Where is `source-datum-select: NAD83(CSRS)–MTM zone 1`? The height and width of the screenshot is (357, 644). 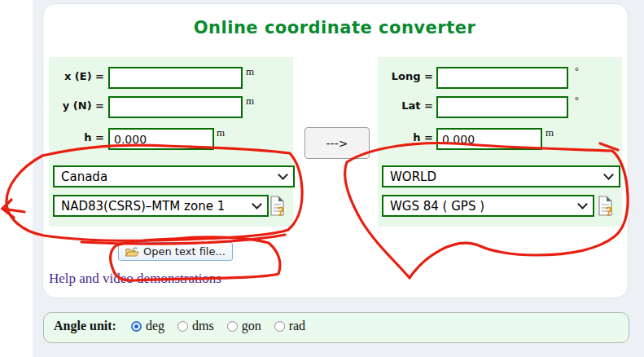 source-datum-select: NAD83(CSRS)–MTM zone 1 is located at coordinates (161, 205).